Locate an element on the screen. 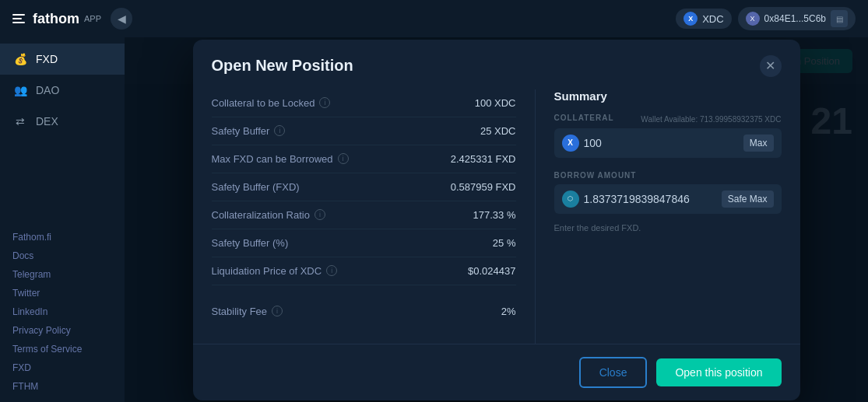  table-row: Safety Buffer i 25 XDC is located at coordinates (364, 131).